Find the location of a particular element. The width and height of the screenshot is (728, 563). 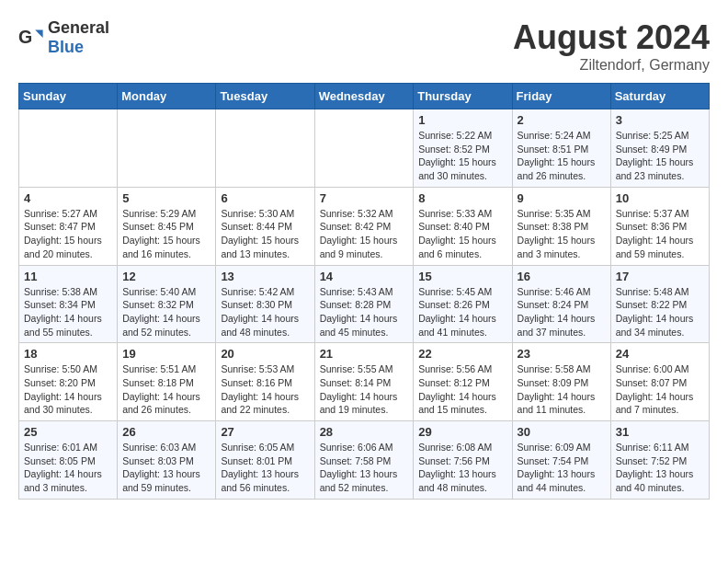

day-info: Sunrise: 5:53 AMSunset: 8:16 PMDaylight:… is located at coordinates (265, 390).